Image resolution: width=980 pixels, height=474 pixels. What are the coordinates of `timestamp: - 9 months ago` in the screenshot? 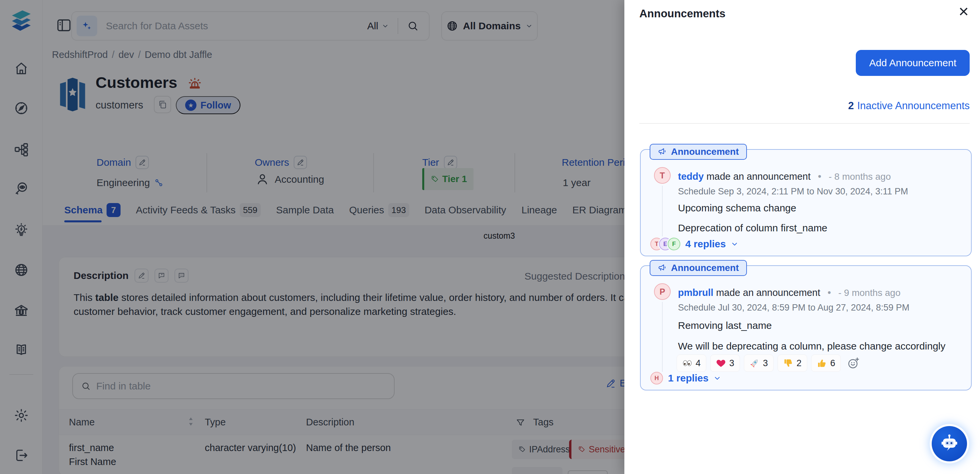 It's located at (869, 293).